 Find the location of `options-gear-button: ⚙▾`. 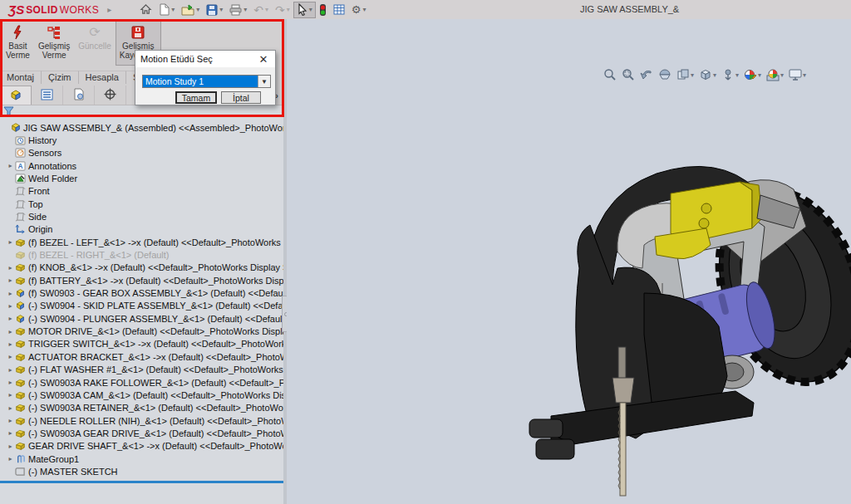

options-gear-button: ⚙▾ is located at coordinates (359, 10).